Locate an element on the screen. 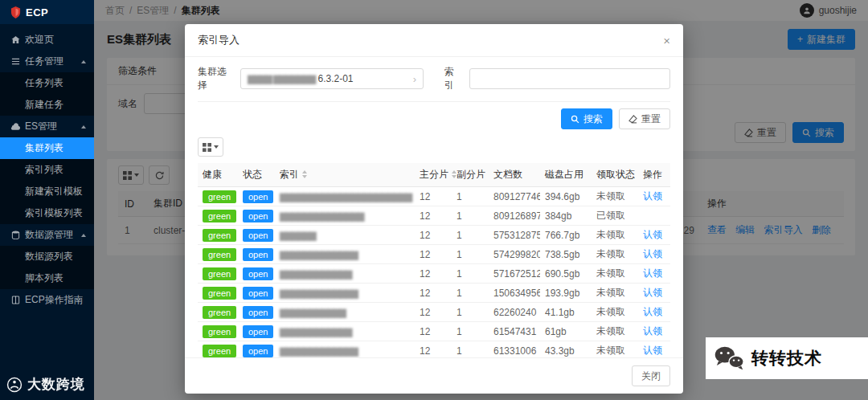  sidebar-item-label: 索引模板列表 is located at coordinates (54, 214).